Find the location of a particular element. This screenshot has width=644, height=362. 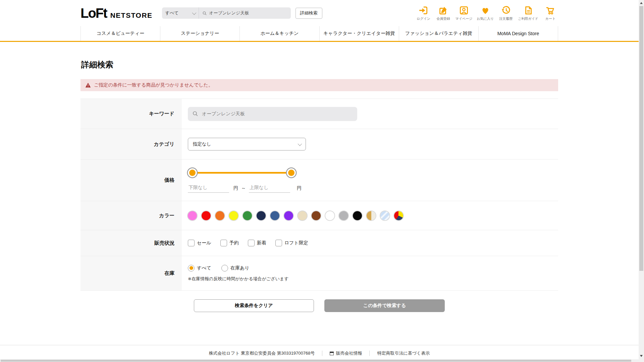

color-swatch-pink is located at coordinates (193, 216).